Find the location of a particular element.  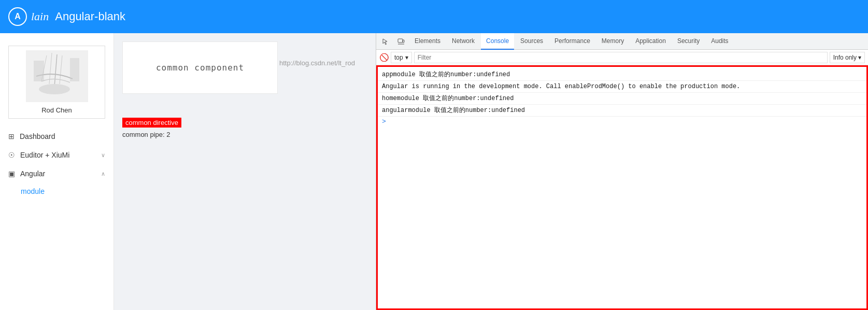

tab-audits: Audits is located at coordinates (719, 41).